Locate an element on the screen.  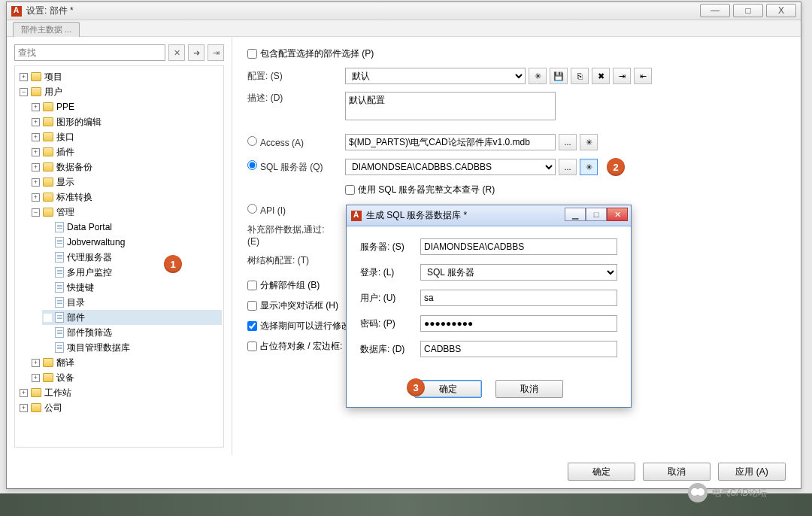
tree-device: +设备 is located at coordinates (126, 378).